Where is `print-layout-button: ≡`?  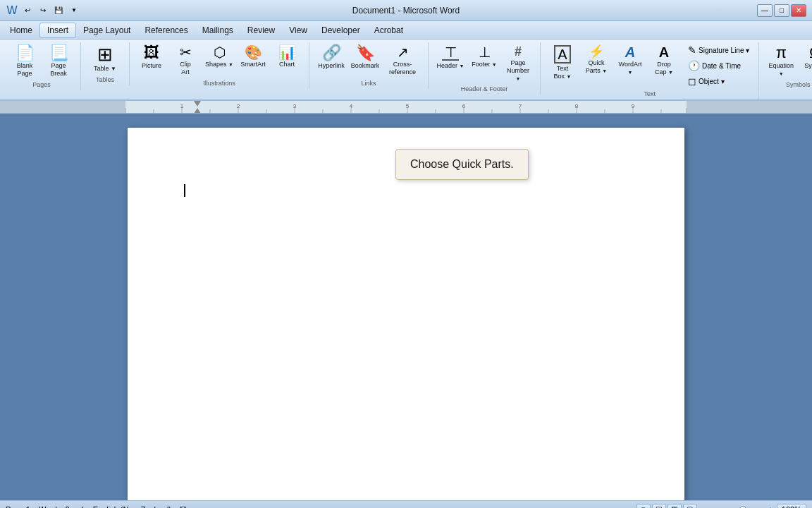 print-layout-button: ≡ is located at coordinates (644, 507).